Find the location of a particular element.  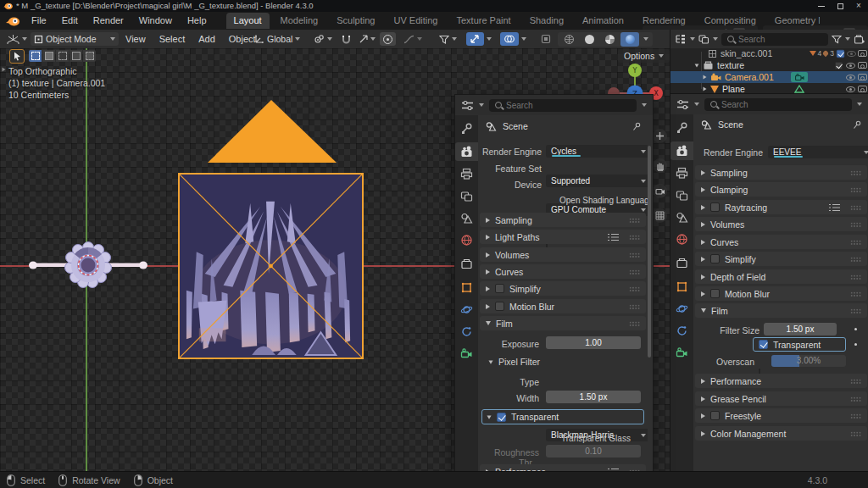

tab-output-icon is located at coordinates (682, 173).